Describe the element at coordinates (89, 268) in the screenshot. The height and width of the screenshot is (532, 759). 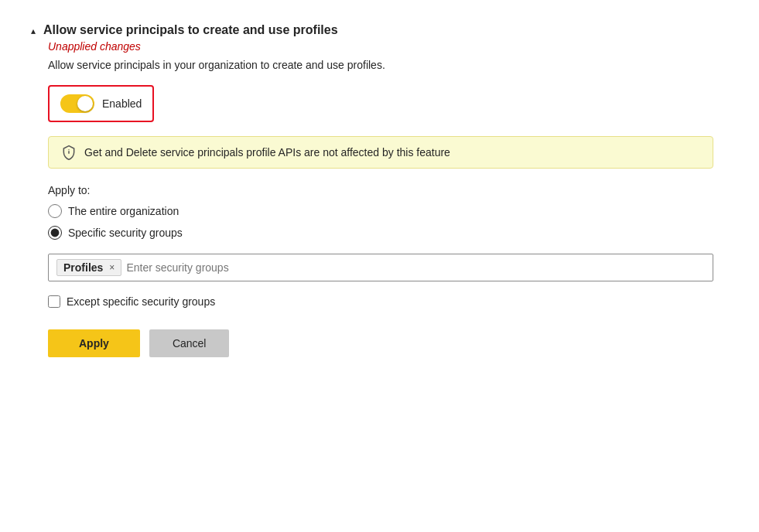
I see `profiles-tag: Profiles ×` at that location.